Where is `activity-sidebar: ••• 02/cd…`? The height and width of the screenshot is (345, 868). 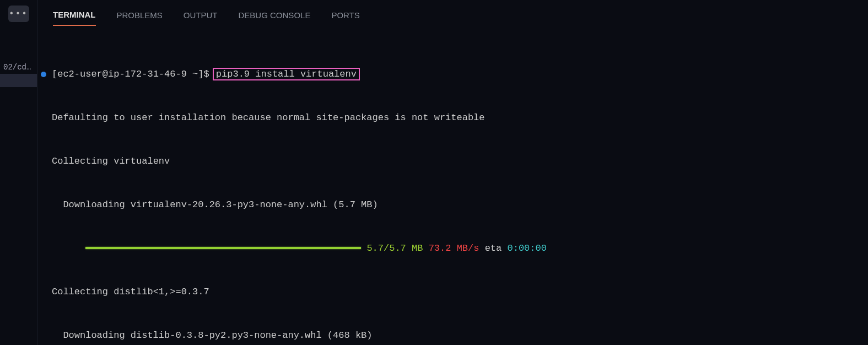 activity-sidebar: ••• 02/cd… is located at coordinates (19, 172).